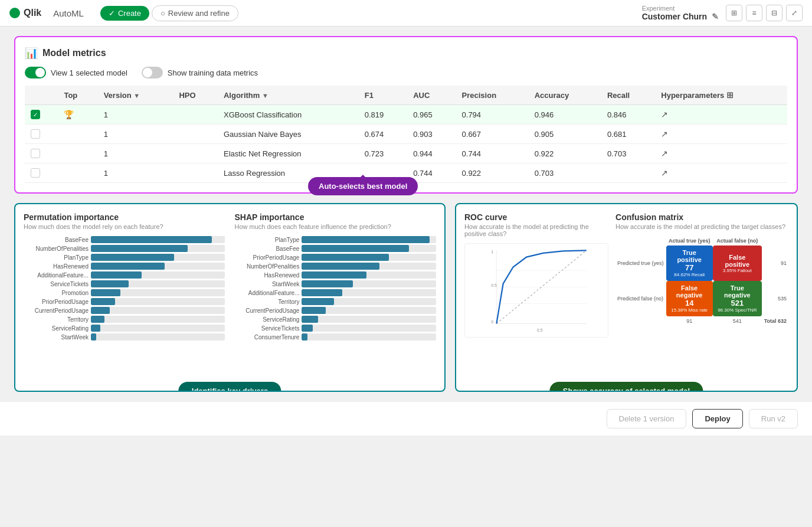  What do you see at coordinates (492, 153) in the screenshot?
I see `row-precision: 0.744` at bounding box center [492, 153].